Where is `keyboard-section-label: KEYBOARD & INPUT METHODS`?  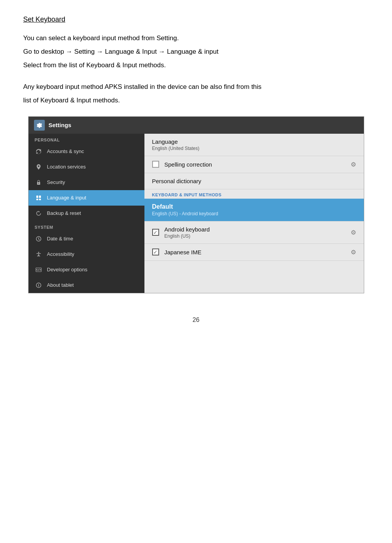 keyboard-section-label: KEYBOARD & INPUT METHODS is located at coordinates (254, 194).